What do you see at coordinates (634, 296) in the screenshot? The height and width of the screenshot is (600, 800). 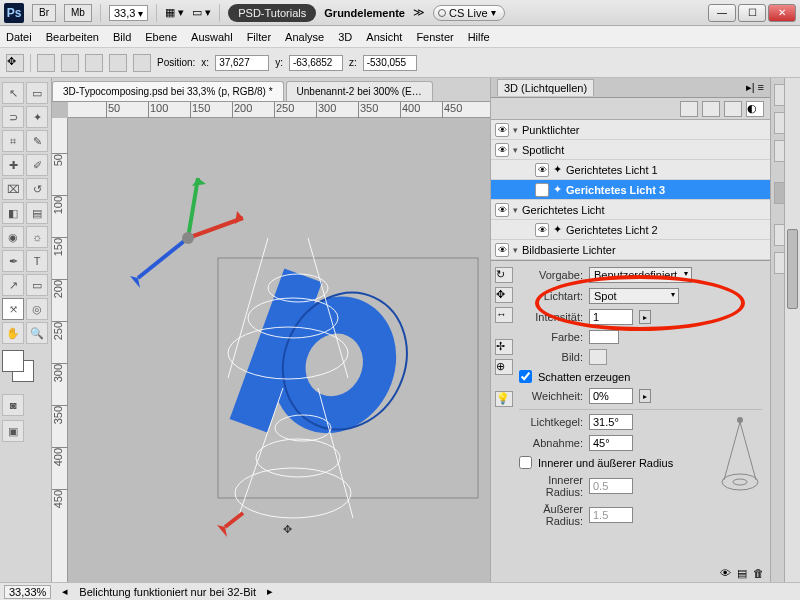 I see `lichtart-select: Spot` at bounding box center [634, 296].